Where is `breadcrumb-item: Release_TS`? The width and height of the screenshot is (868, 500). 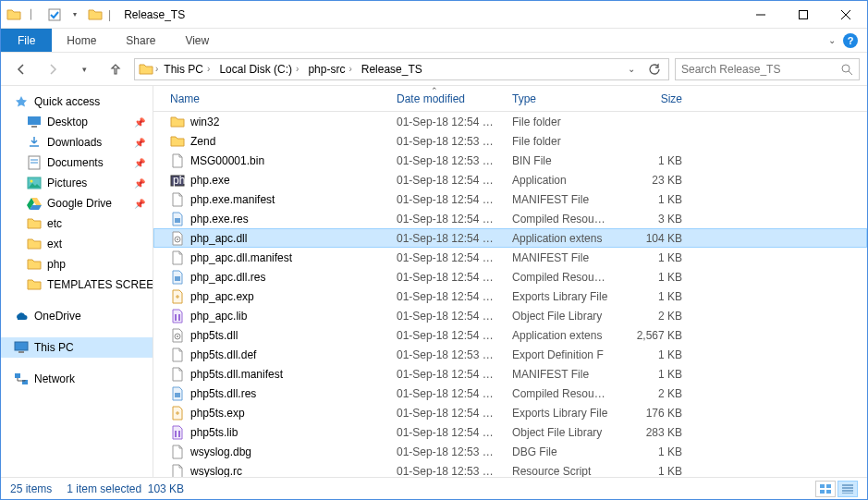
breadcrumb-item: Release_TS is located at coordinates (392, 69).